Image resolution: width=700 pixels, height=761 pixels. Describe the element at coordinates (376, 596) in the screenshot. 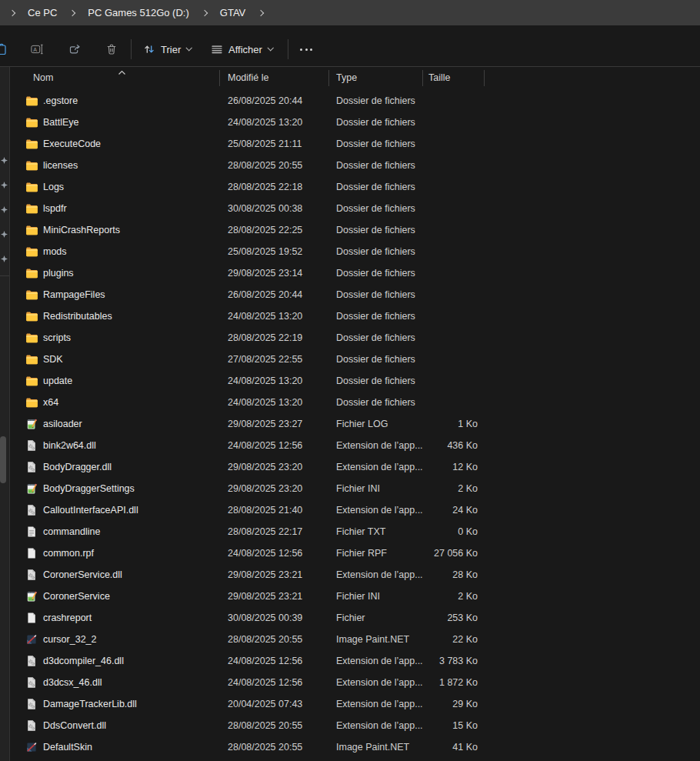

I see `file-type: Fichier INI` at that location.